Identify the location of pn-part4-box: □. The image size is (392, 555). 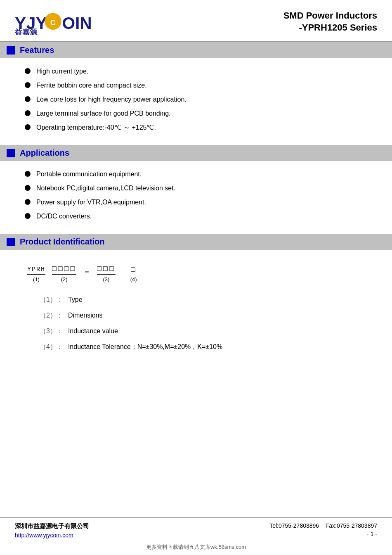
(134, 270).